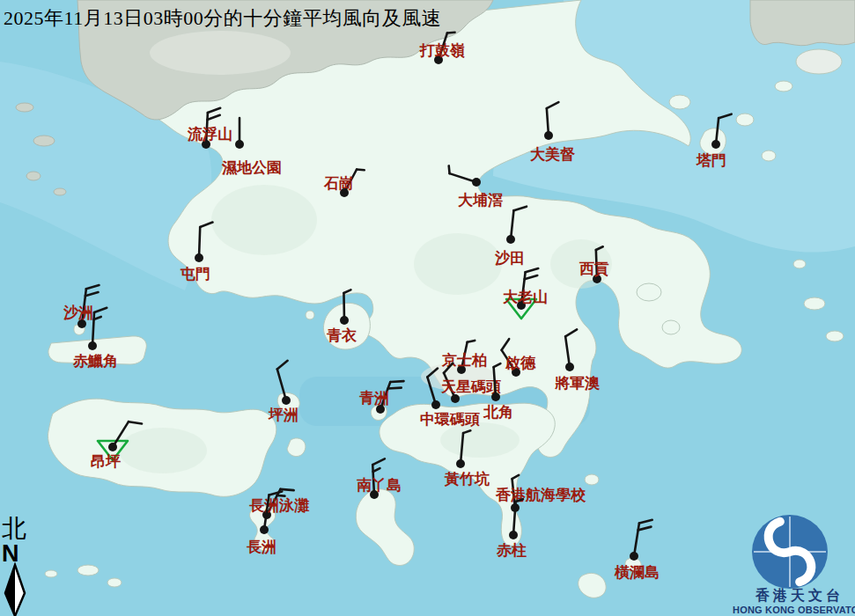 This screenshot has height=616, width=855. What do you see at coordinates (464, 361) in the screenshot?
I see `station-label: 京士柏` at bounding box center [464, 361].